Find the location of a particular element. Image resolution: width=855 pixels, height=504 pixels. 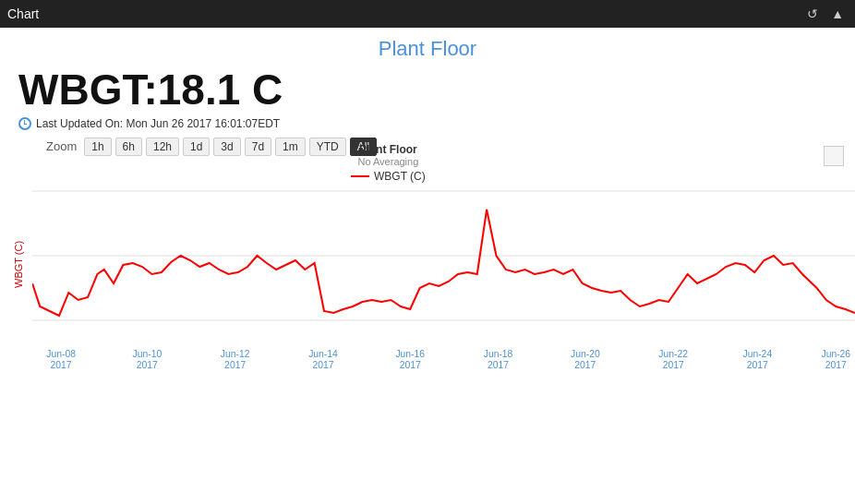

zoom-btn-1m: 1m is located at coordinates (290, 147).